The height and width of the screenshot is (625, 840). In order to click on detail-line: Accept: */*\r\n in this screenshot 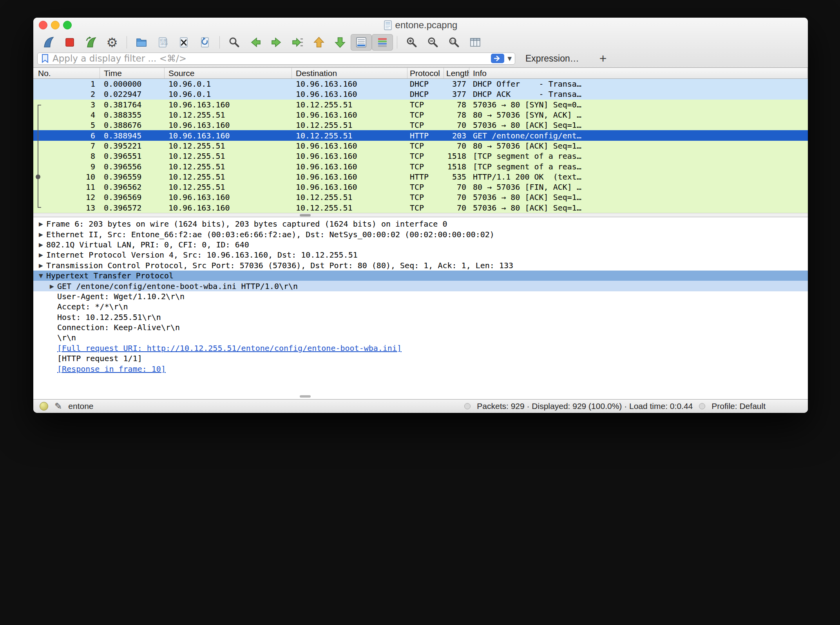, I will do `click(421, 307)`.